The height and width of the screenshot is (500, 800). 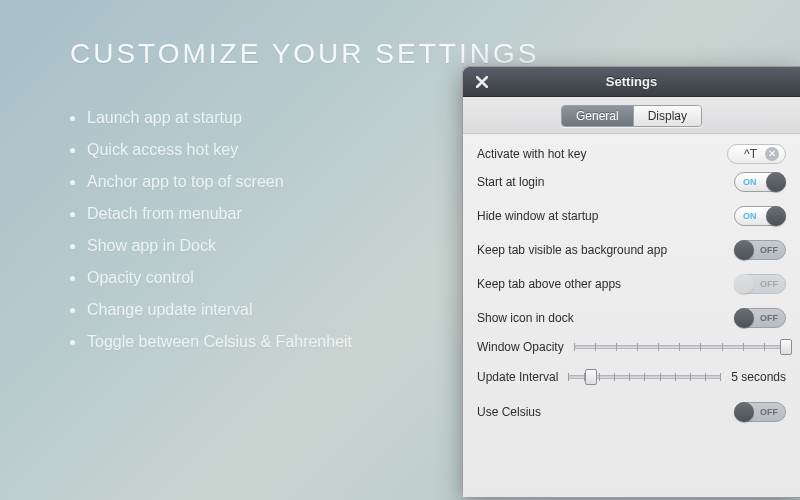 What do you see at coordinates (758, 377) in the screenshot?
I see `interval-value: 5 seconds` at bounding box center [758, 377].